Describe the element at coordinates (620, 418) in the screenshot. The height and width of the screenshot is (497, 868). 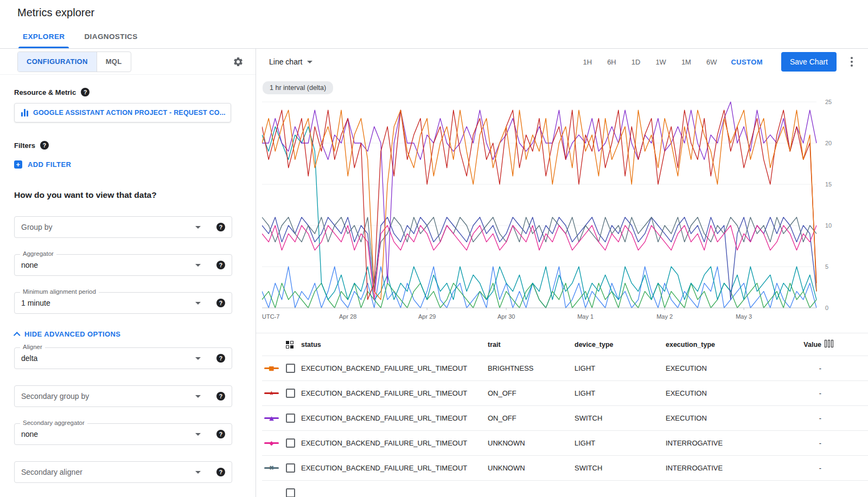
I see `device-type-cell: SWITCH` at that location.